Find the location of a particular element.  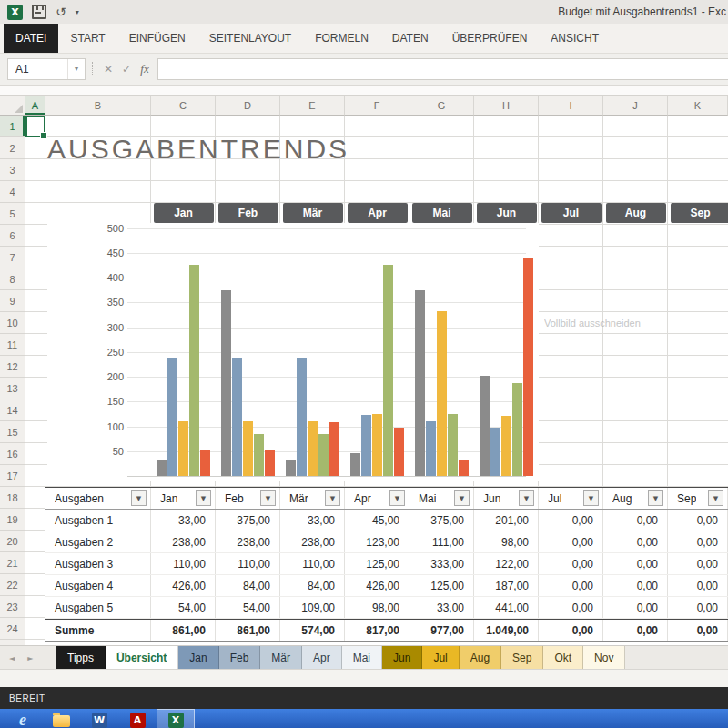

column-header-b: B is located at coordinates (98, 106).